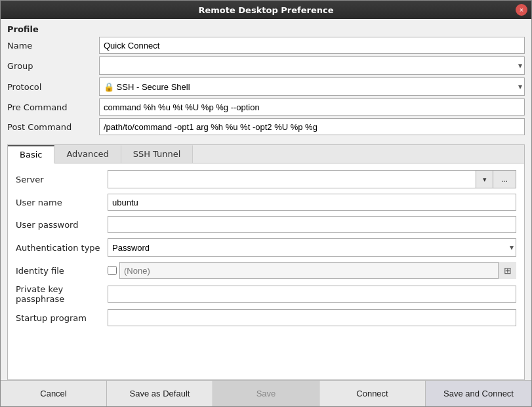 Image resolution: width=532 pixels, height=407 pixels. Describe the element at coordinates (312, 247) in the screenshot. I see `auth-type-select: Password Public Key Kerberos` at that location.